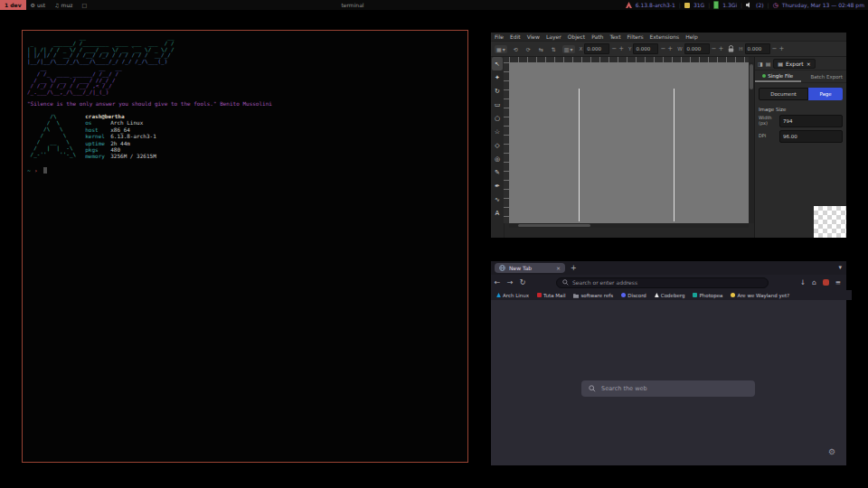 The width and height of the screenshot is (868, 488). What do you see at coordinates (811, 121) in the screenshot?
I see `width-input: 794` at bounding box center [811, 121].